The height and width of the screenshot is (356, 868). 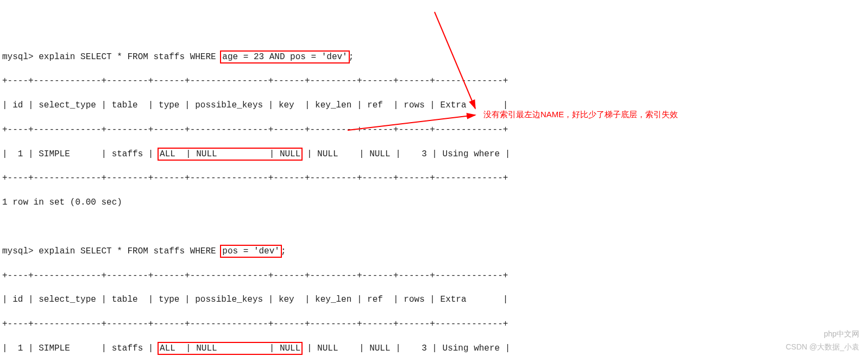 I want to click on query2-where-highlight: pos = 'dev', so click(x=251, y=251).